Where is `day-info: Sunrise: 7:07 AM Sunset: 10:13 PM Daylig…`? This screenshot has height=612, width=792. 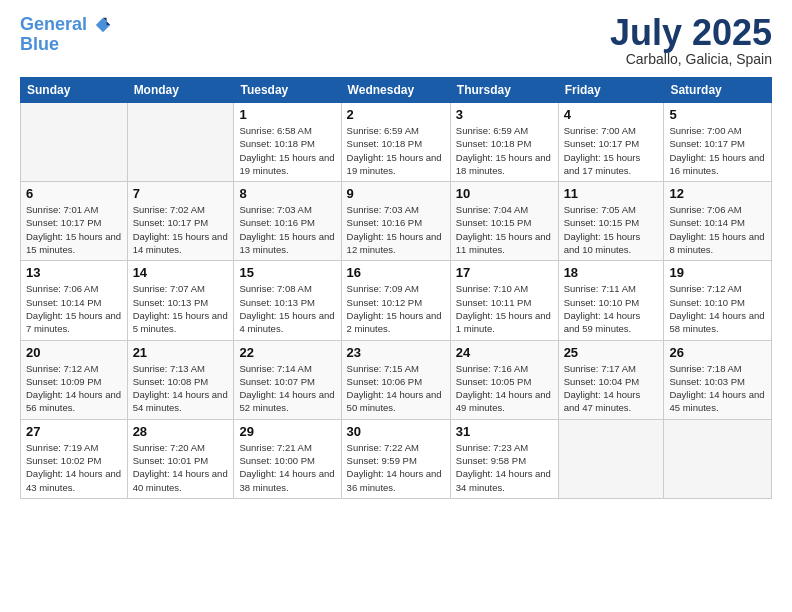
day-info: Sunrise: 7:07 AM Sunset: 10:13 PM Daylig… is located at coordinates (181, 308).